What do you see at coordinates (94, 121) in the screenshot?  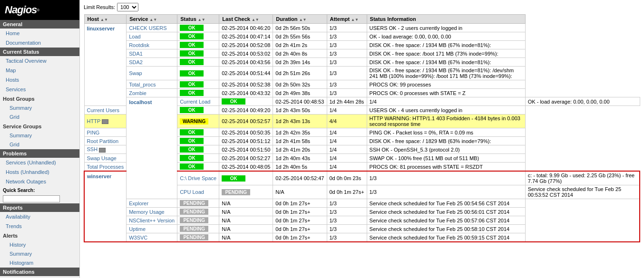 I see `service-link: HTTP` at bounding box center [94, 121].